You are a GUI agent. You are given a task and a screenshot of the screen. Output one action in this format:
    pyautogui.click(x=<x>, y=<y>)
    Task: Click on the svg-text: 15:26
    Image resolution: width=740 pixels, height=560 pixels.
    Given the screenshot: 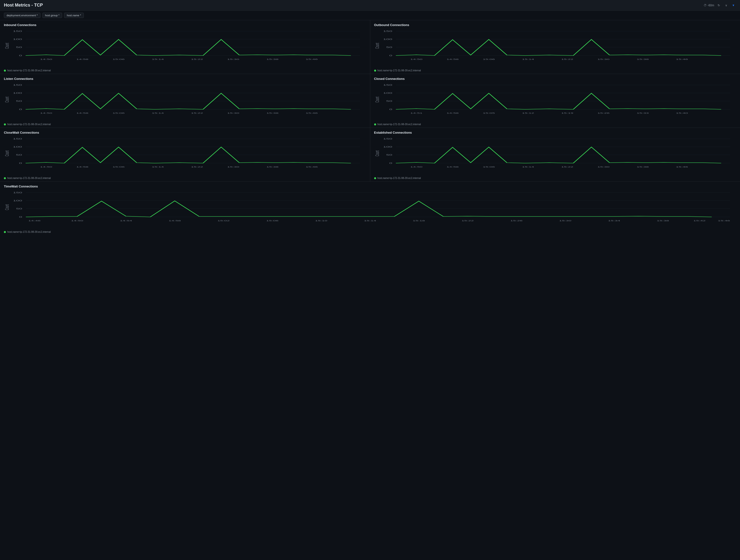 What is the action you would take?
    pyautogui.click(x=604, y=113)
    